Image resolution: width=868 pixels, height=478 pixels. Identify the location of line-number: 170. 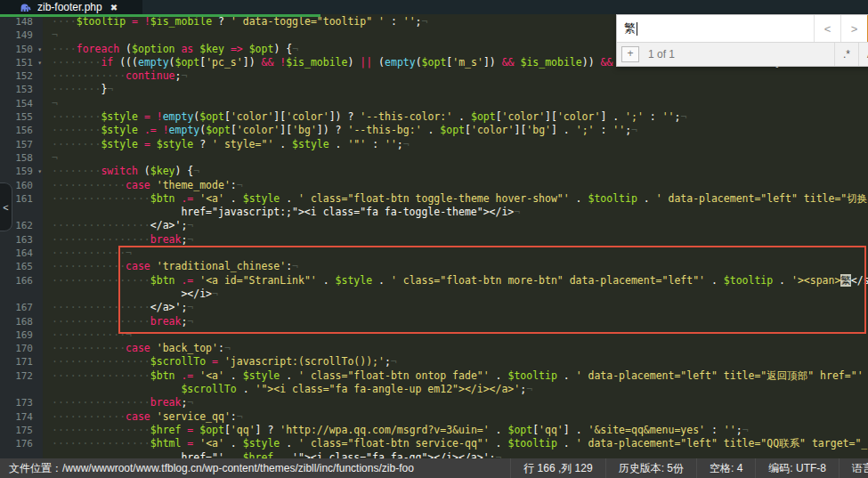
(21, 349).